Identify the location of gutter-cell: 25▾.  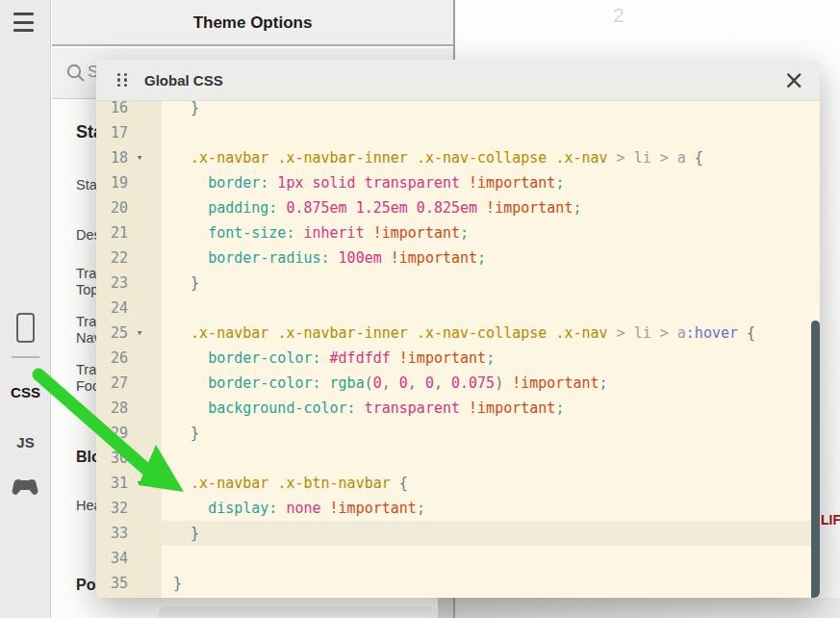
(129, 333).